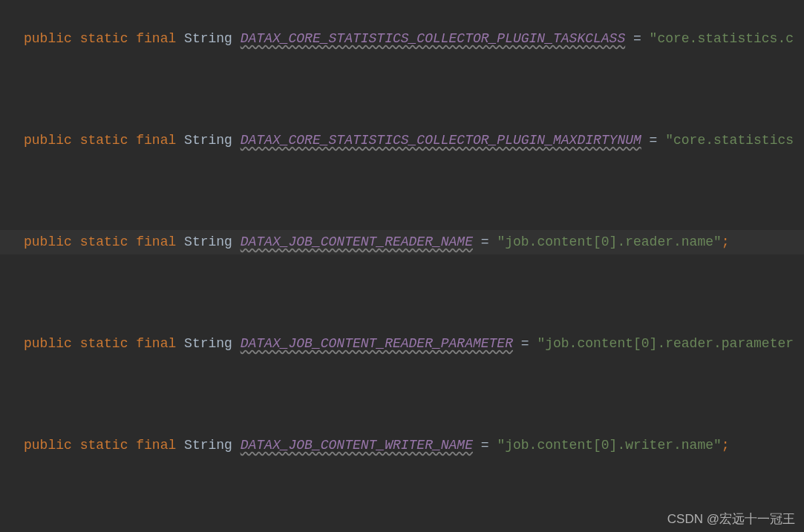 The height and width of the screenshot is (532, 804). What do you see at coordinates (377, 344) in the screenshot?
I see `constant-name: DATAX_JOB_CONTENT_READER_PARAMETER` at bounding box center [377, 344].